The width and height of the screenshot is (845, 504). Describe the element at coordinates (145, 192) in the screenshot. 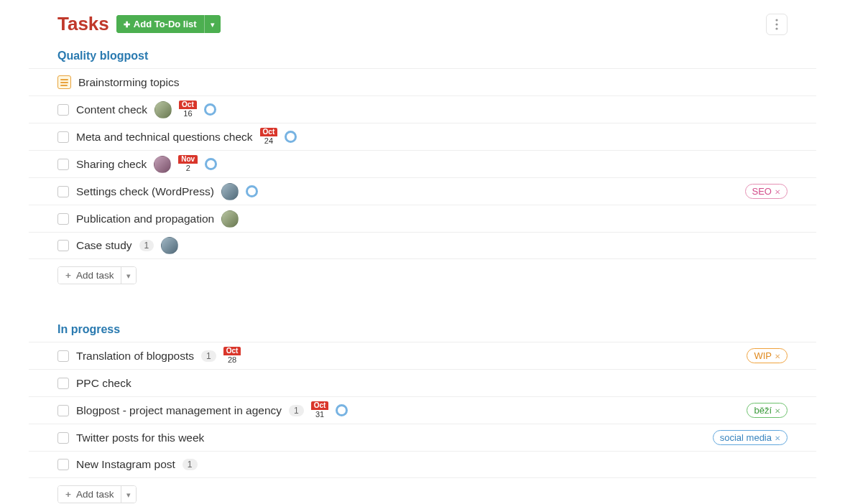

I see `task-name: Settings check (WordPress)` at that location.